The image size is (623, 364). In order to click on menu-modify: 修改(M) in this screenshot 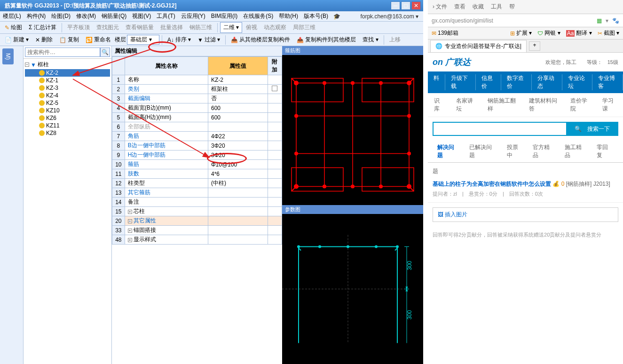, I will do `click(86, 16)`.